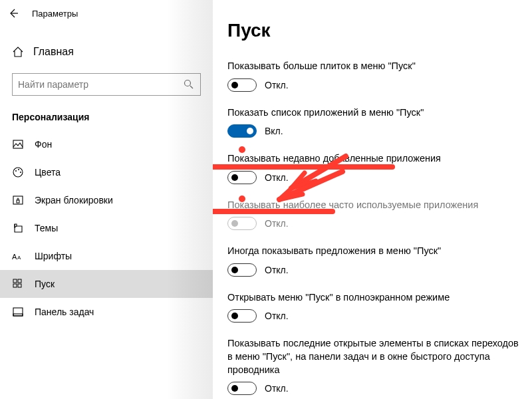 Image resolution: width=532 pixels, height=399 pixels. I want to click on setting-label: Показать список приложений в меню "Пуск", so click(373, 113).